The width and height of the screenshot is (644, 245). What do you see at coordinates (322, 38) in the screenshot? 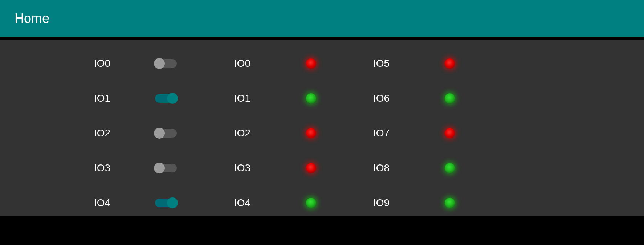
I see `header-separator` at bounding box center [322, 38].